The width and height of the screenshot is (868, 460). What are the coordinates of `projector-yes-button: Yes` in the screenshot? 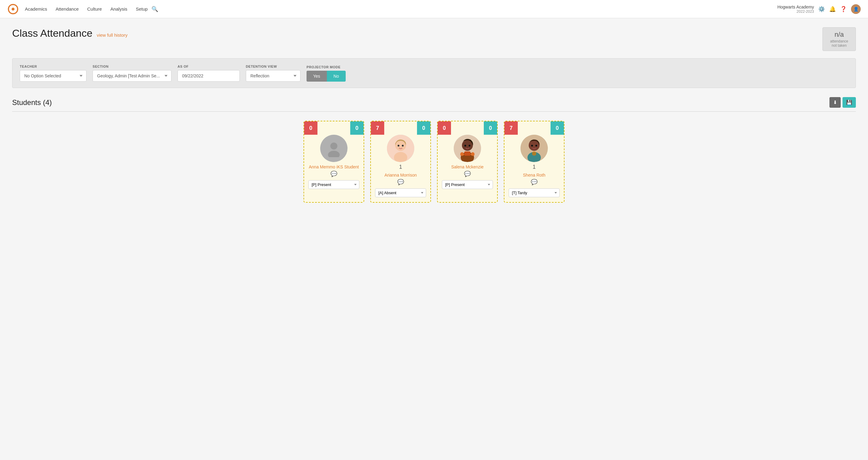 It's located at (317, 76).